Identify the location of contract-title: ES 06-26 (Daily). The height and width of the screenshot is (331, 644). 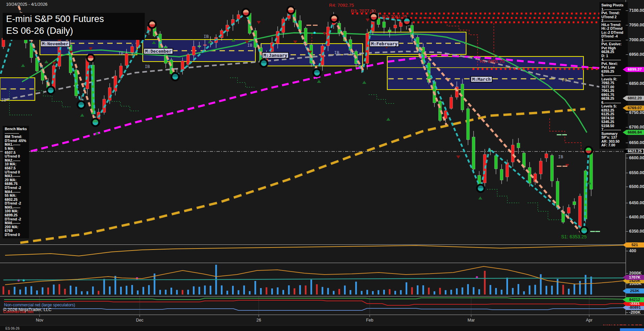
(40, 31).